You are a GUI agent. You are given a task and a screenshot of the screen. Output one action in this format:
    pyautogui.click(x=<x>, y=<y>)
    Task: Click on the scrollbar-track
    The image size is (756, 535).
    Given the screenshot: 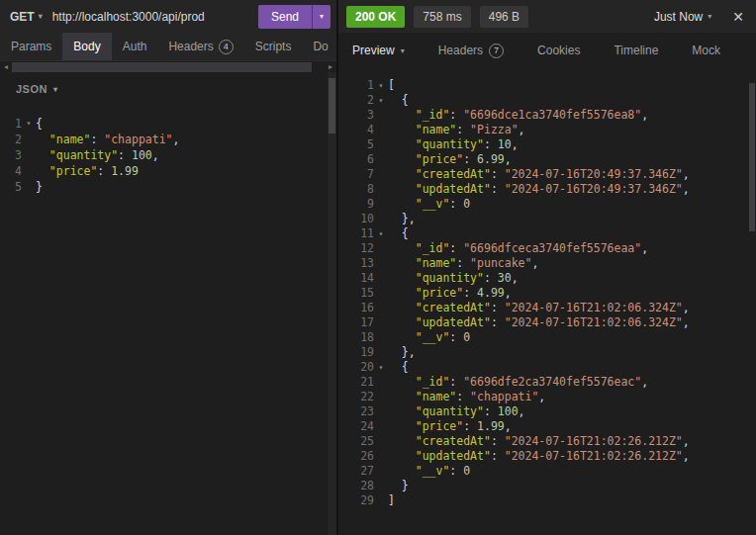 What is the action you would take?
    pyautogui.click(x=168, y=67)
    